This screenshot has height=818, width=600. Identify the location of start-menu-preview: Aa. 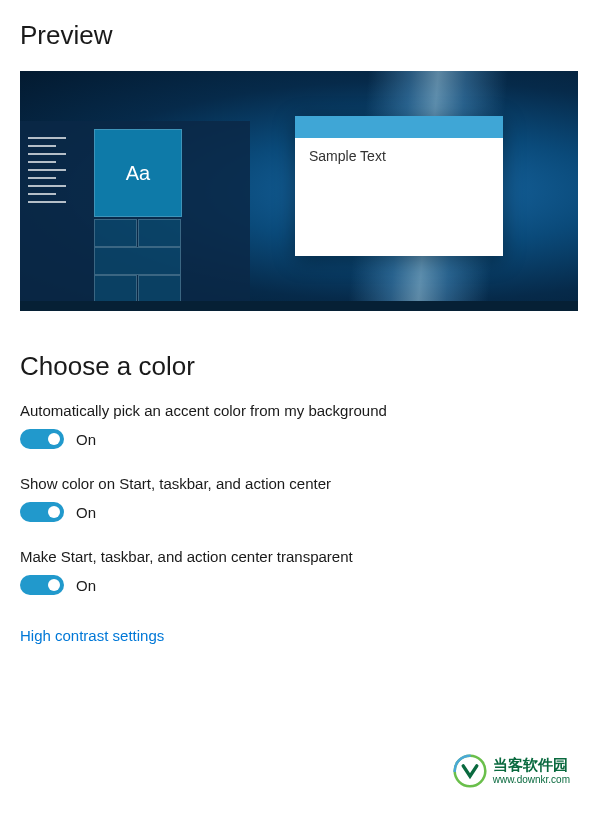
(135, 211).